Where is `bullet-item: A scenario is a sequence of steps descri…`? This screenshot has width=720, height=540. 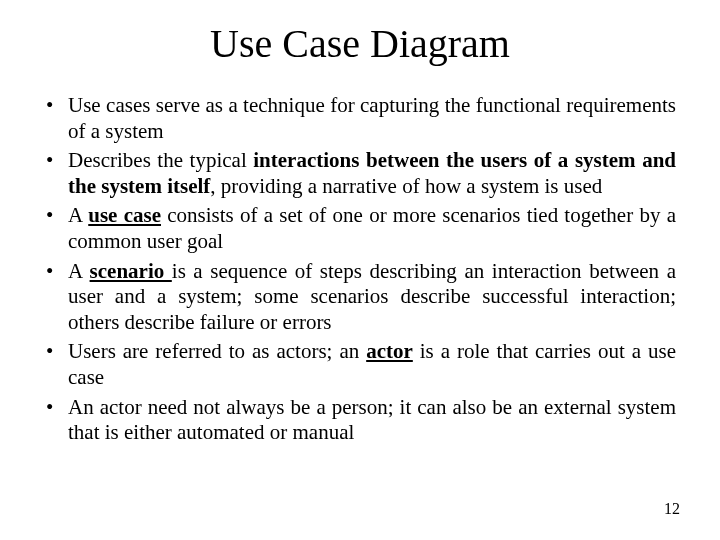 bullet-item: A scenario is a sequence of steps descri… is located at coordinates (360, 298).